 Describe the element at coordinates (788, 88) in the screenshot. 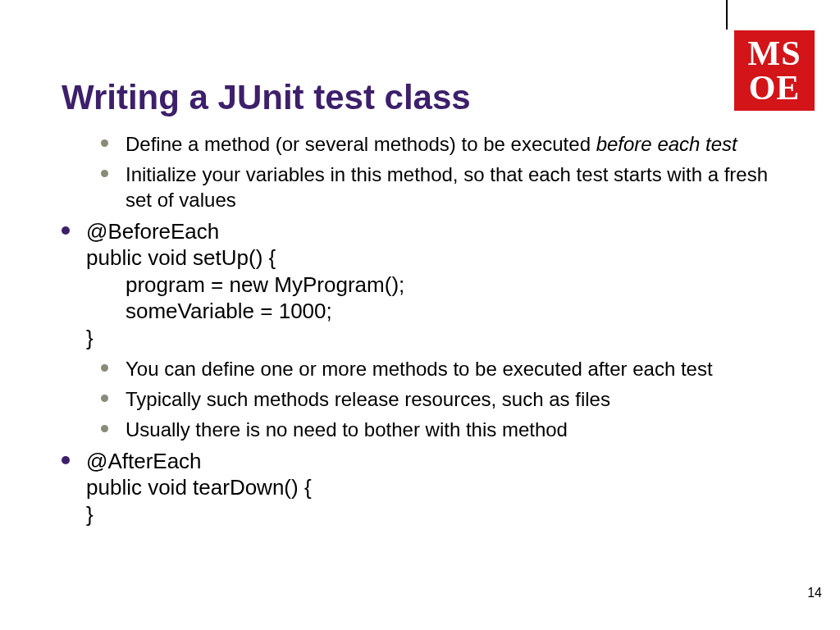

I see `logo-letter: E` at that location.